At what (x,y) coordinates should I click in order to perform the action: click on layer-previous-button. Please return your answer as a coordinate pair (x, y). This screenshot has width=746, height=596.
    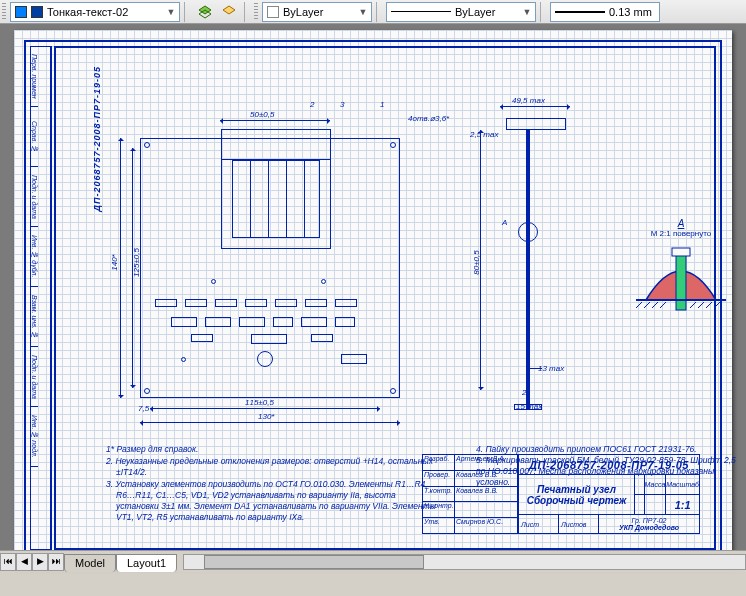
    Looking at the image, I should click on (229, 12).